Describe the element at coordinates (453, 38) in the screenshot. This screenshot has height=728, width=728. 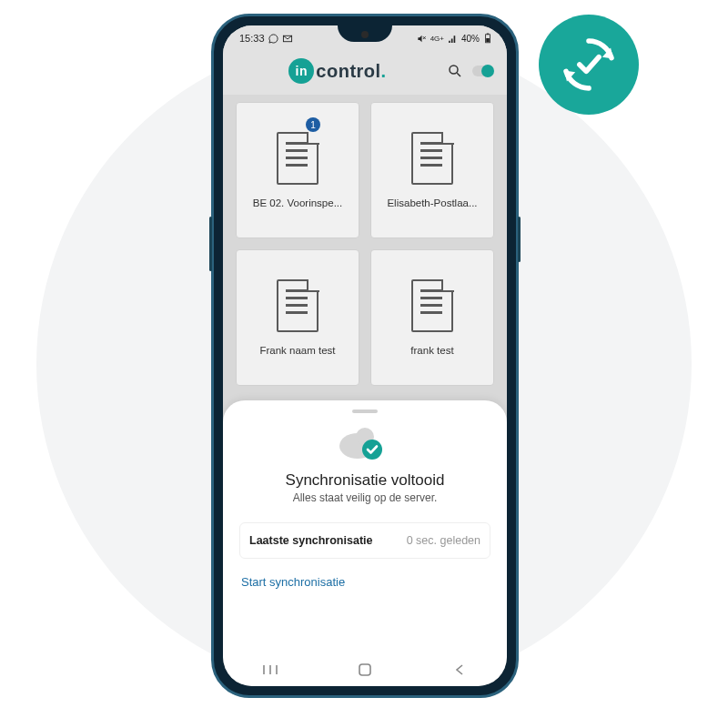
I see `signal-icon` at that location.